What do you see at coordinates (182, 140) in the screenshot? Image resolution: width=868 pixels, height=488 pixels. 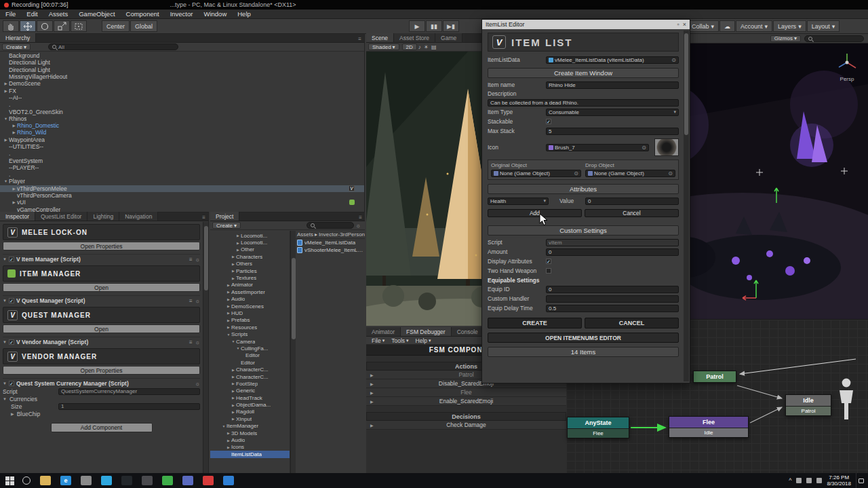 I see `hierarchy-item: ▶WaypointArea` at bounding box center [182, 140].